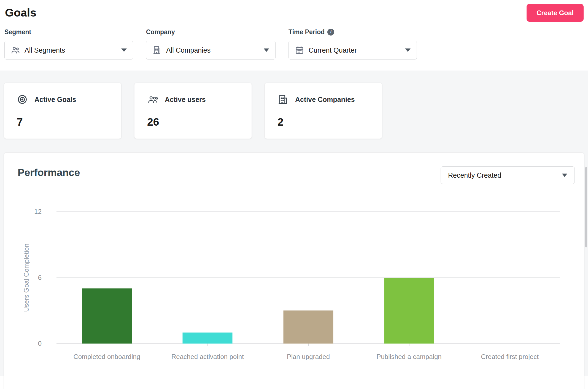 Image resolution: width=588 pixels, height=389 pixels. What do you see at coordinates (69, 32) in the screenshot?
I see `segment-label: Segment` at bounding box center [69, 32].